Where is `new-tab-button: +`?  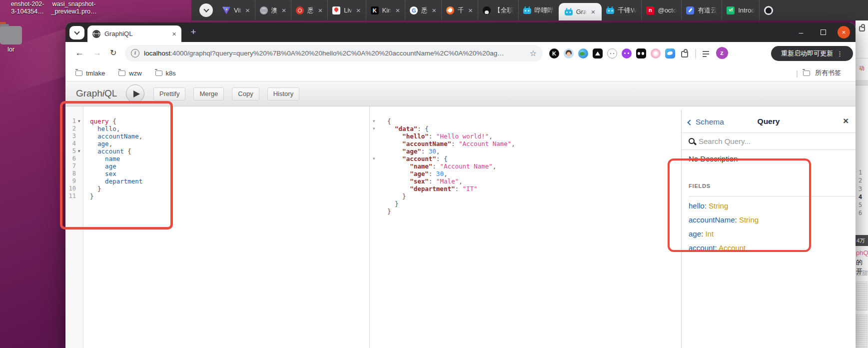 new-tab-button: + is located at coordinates (193, 32).